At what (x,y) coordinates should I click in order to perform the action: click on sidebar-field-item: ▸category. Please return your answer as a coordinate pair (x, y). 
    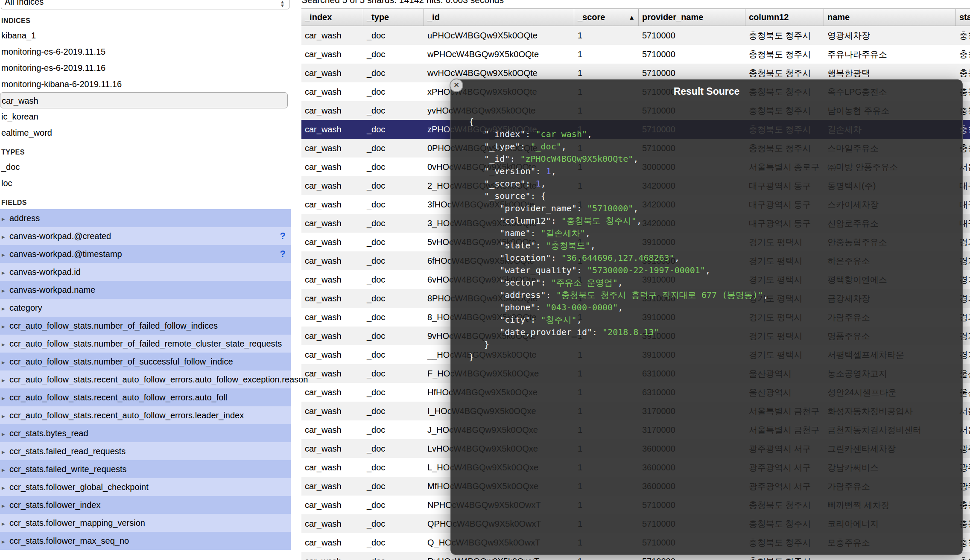
    Looking at the image, I should click on (145, 308).